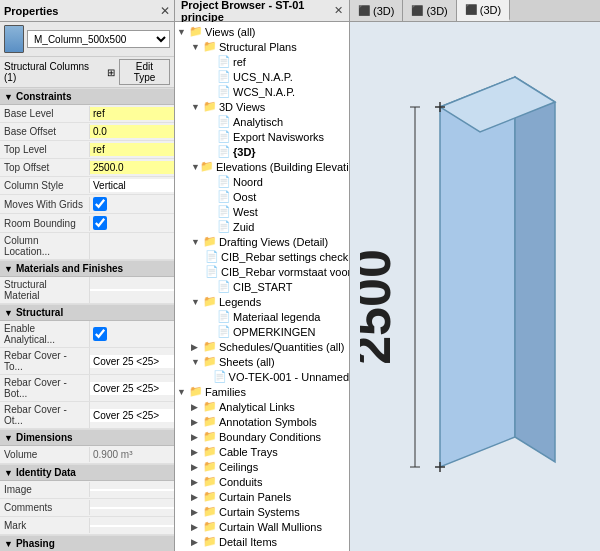 The height and width of the screenshot is (551, 600). I want to click on tree-item: ▼📁Legends, so click(262, 302).